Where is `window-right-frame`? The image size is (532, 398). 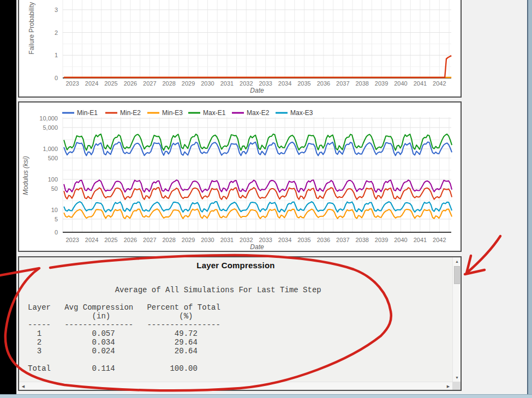
window-right-frame is located at coordinates (529, 199).